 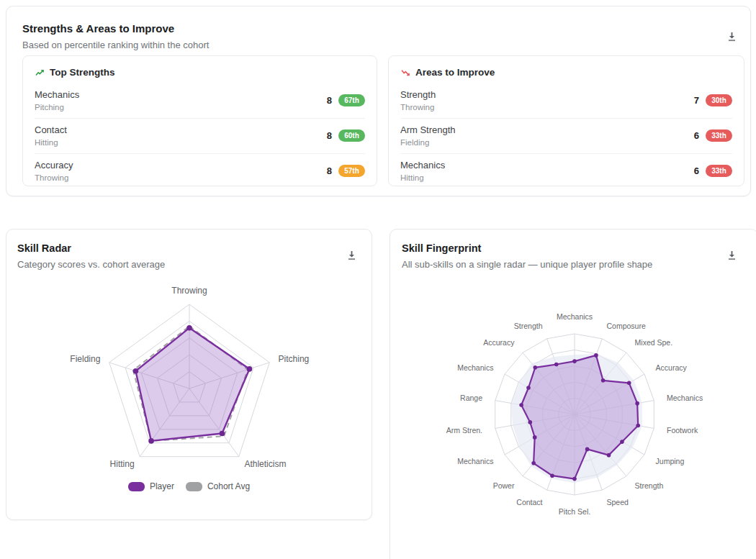 I want to click on legend-label: Player, so click(x=162, y=486).